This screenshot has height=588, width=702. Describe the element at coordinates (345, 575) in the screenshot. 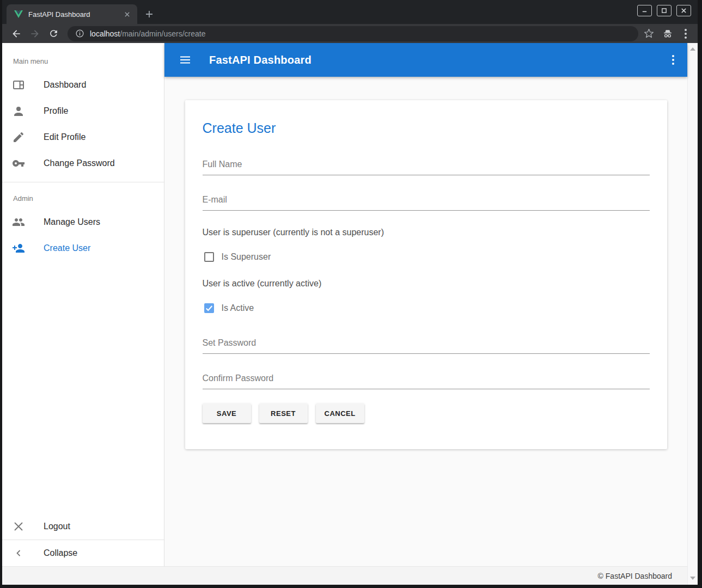

I see `page-footer: © FastAPI Dashboard` at that location.